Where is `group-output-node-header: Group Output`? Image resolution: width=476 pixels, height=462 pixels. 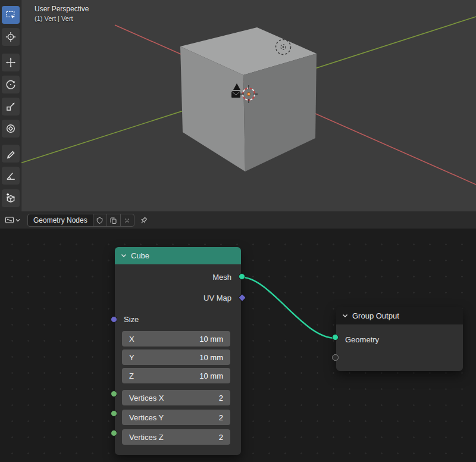
group-output-node-header: Group Output is located at coordinates (400, 316).